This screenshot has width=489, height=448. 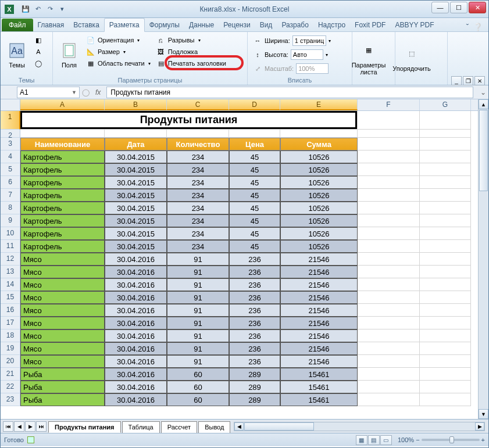 What do you see at coordinates (362, 440) in the screenshot?
I see `view-normal-button: ▦` at bounding box center [362, 440].